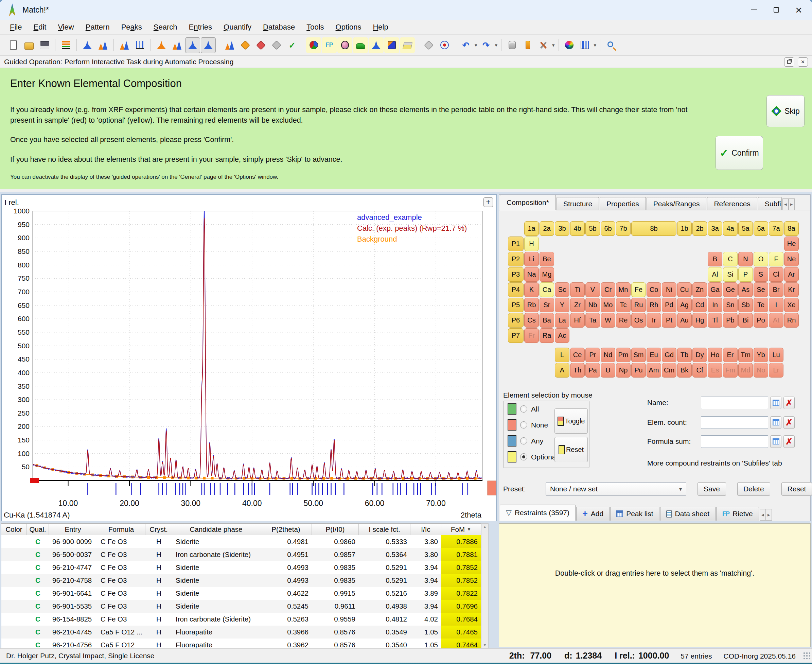  I want to click on period-P2-button: P2, so click(516, 259).